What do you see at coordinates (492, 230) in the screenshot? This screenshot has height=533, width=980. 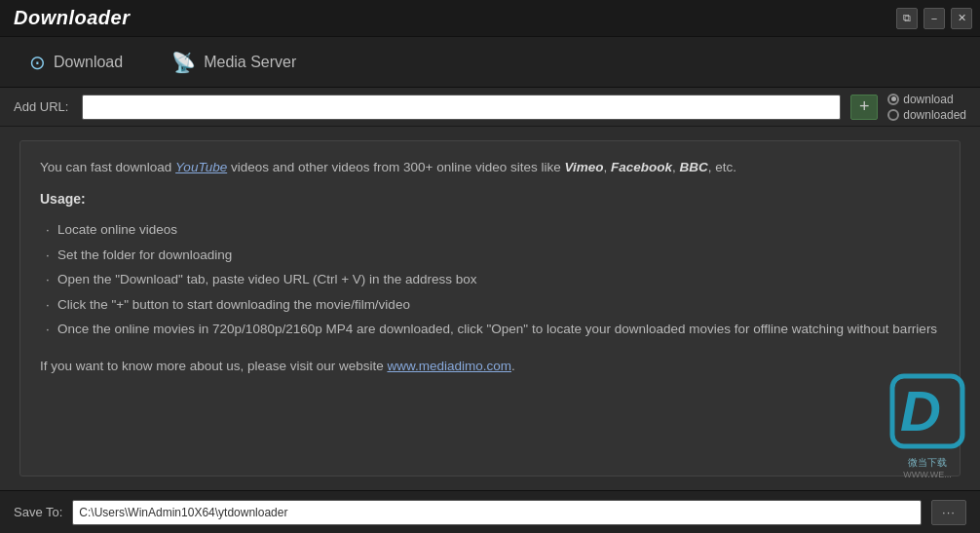 I see `usage-item-1: Locate online videos` at bounding box center [492, 230].